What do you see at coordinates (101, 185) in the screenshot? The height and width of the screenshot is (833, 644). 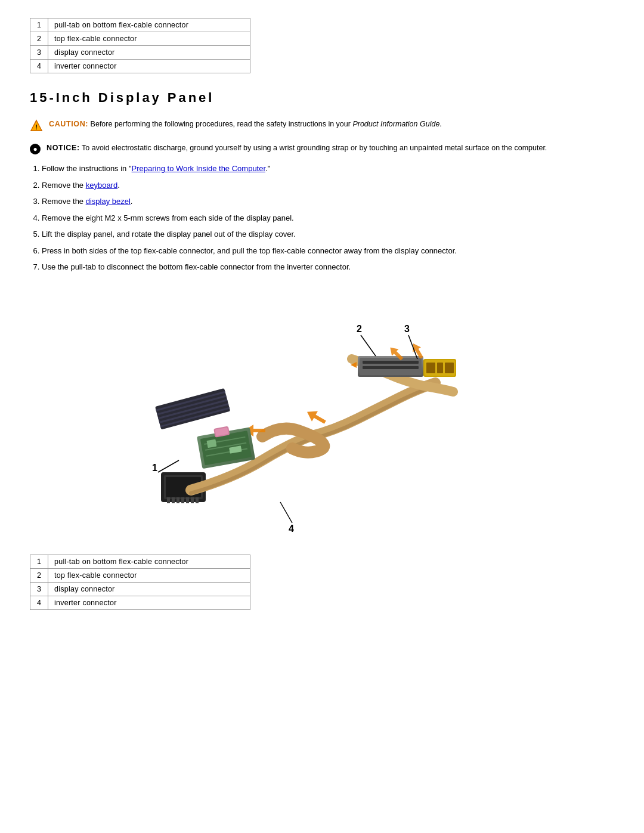 I see `step-link: keyboard` at bounding box center [101, 185].